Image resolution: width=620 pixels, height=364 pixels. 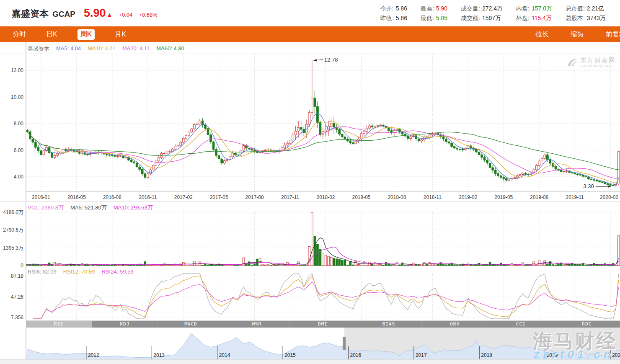 What do you see at coordinates (323, 324) in the screenshot?
I see `indicator-tab-dmi: DMI` at bounding box center [323, 324].